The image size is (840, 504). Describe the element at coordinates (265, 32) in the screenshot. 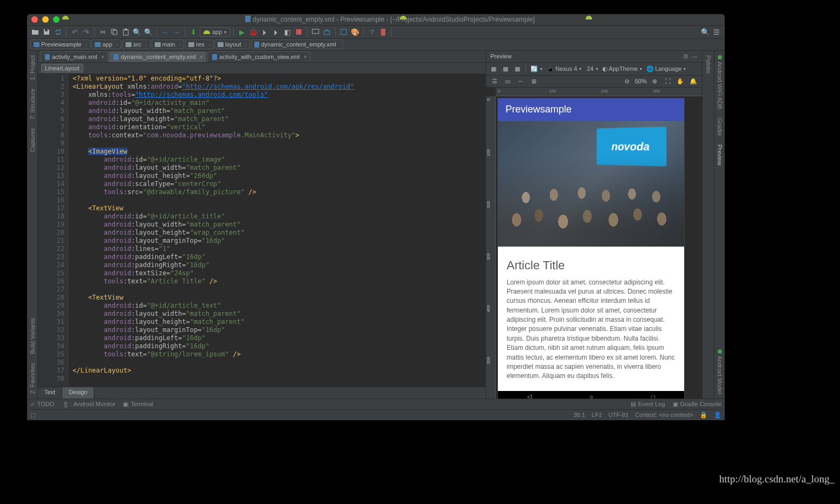

I see `profile-icon: ⏵` at that location.